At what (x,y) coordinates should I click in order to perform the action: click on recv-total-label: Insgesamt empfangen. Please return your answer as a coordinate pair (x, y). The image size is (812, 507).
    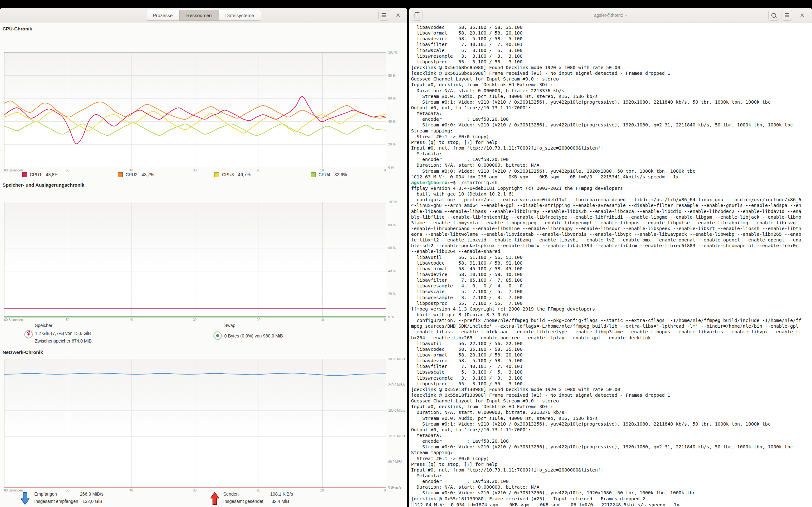
    Looking at the image, I should click on (56, 501).